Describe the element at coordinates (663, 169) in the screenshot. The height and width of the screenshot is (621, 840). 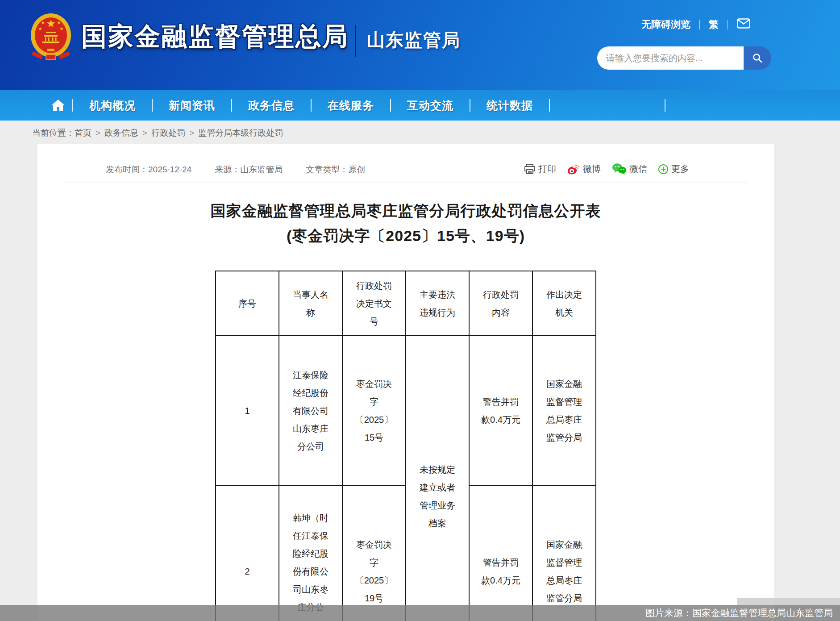
I see `plus-circle-icon` at that location.